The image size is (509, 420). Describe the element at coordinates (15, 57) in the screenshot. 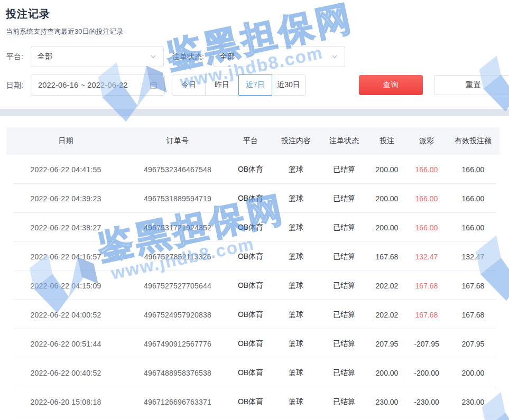

I see `platform-label: 平台:` at that location.